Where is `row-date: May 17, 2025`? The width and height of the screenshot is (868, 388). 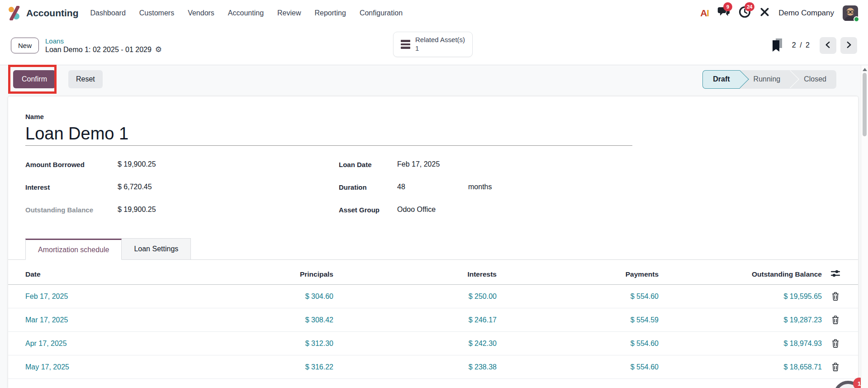 row-date: May 17, 2025 is located at coordinates (85, 367).